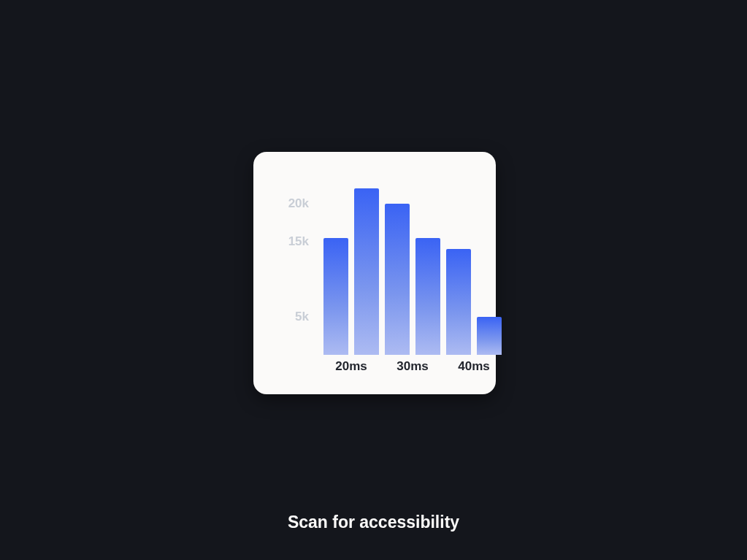 This screenshot has height=560, width=747. Describe the element at coordinates (299, 204) in the screenshot. I see `y-tick-label: 20k` at that location.